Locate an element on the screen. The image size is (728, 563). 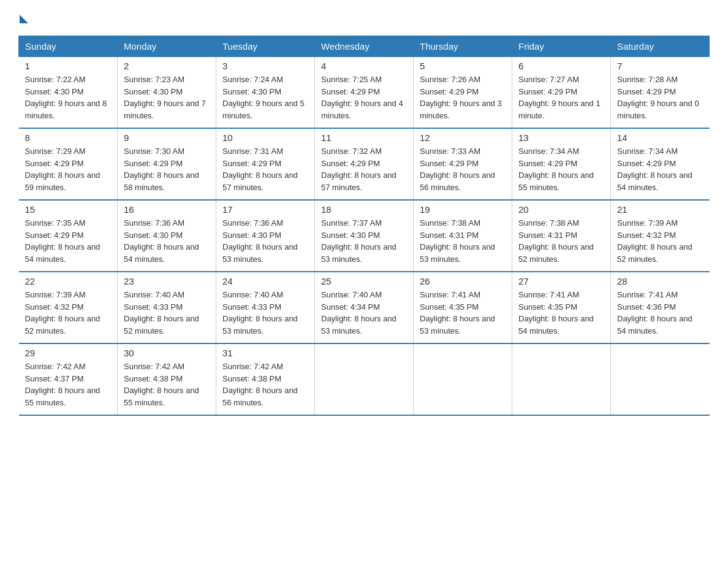
day-number: 29 is located at coordinates (69, 353).